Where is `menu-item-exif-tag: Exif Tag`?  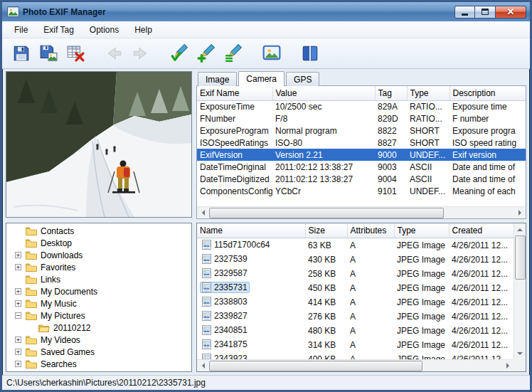
menu-item-exif-tag: Exif Tag is located at coordinates (58, 30).